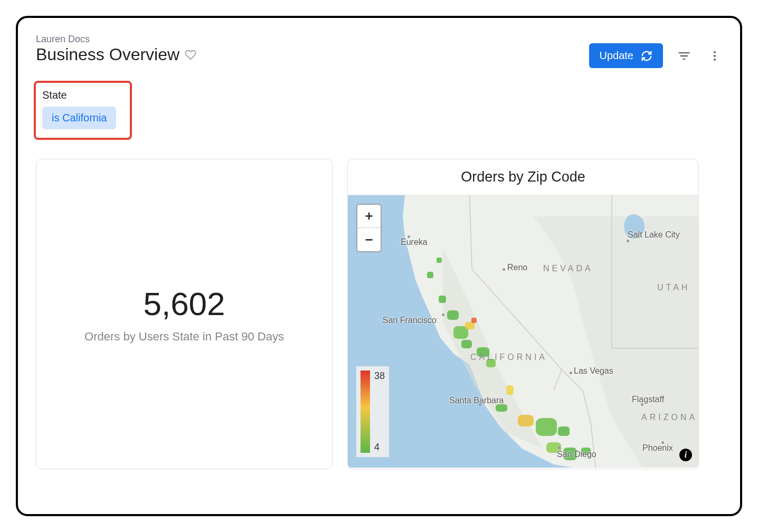  Describe the element at coordinates (108, 55) in the screenshot. I see `page-title: Business Overview` at that location.